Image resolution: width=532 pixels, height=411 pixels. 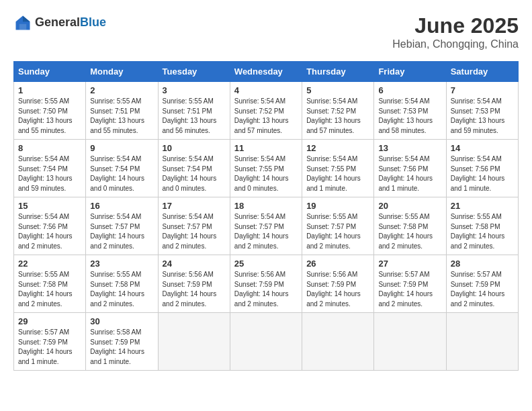 I want to click on day-info: Sunrise: 5:58 AM Sunset: 7:59 PM Dayligh…, so click(x=122, y=347).